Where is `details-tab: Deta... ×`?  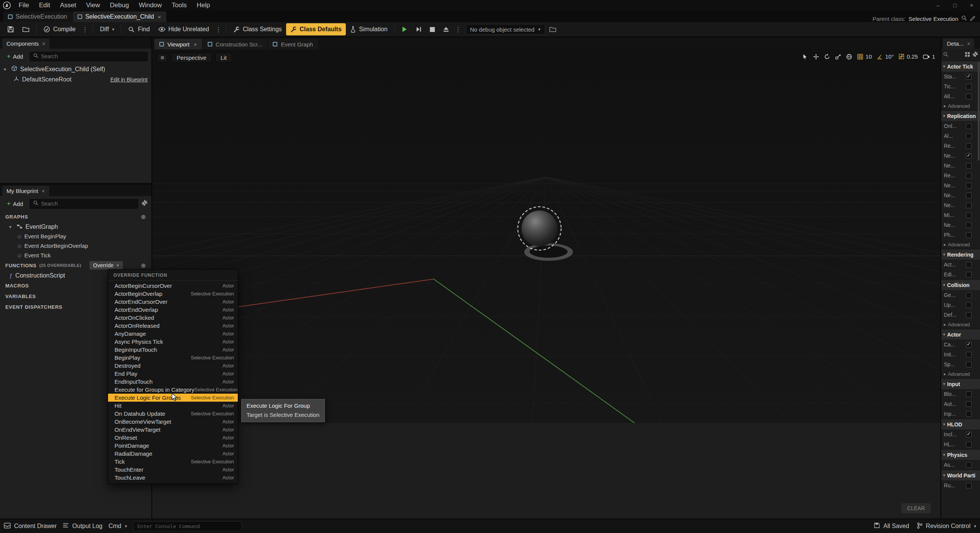
details-tab: Deta... × is located at coordinates (959, 43).